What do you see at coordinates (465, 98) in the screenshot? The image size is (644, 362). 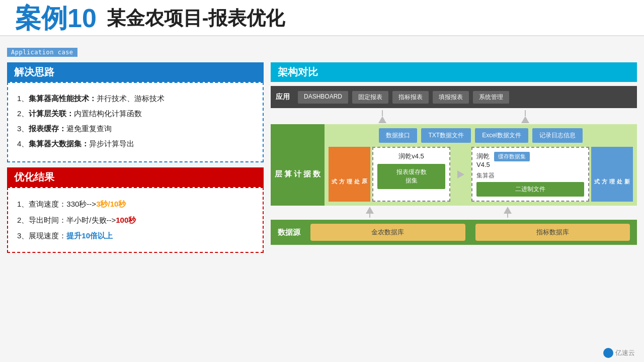 I see `app-items: DASHBOARD 固定报表 指标报表 填报报表 系统管理` at bounding box center [465, 98].